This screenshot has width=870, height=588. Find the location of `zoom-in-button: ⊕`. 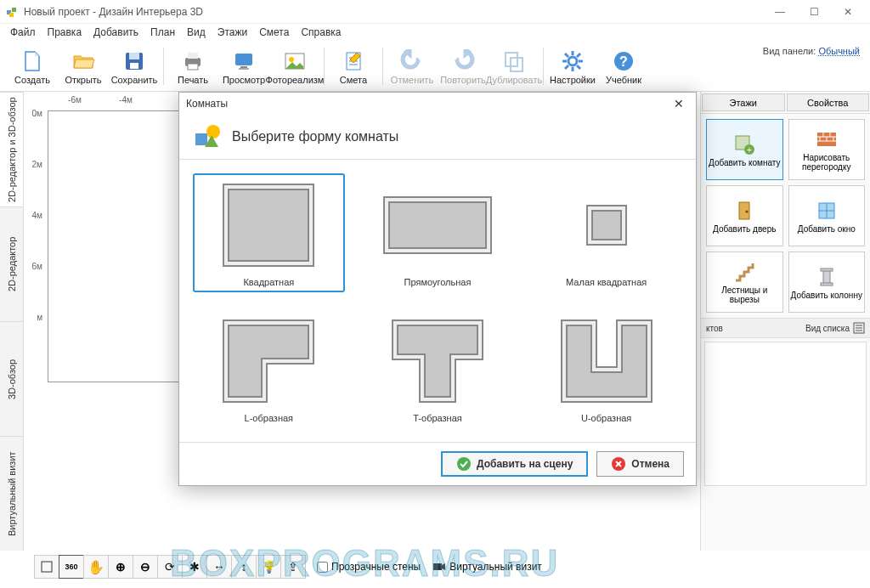

zoom-in-button: ⊕ is located at coordinates (121, 567).